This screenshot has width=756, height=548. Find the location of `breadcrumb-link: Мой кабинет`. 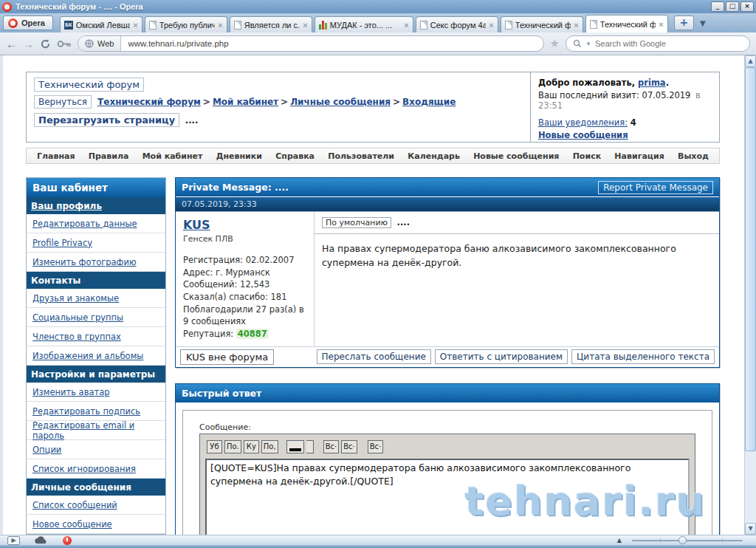

breadcrumb-link: Мой кабинет is located at coordinates (245, 102).